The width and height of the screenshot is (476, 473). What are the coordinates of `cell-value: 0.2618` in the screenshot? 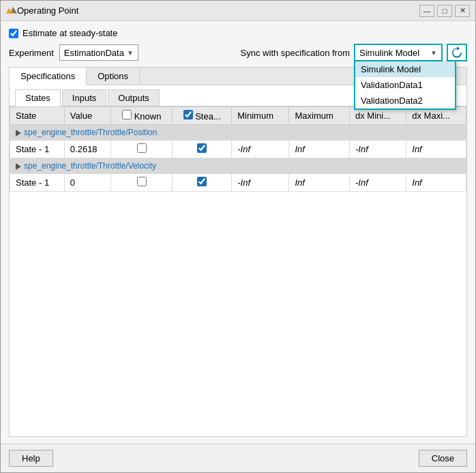 It's located at (87, 149).